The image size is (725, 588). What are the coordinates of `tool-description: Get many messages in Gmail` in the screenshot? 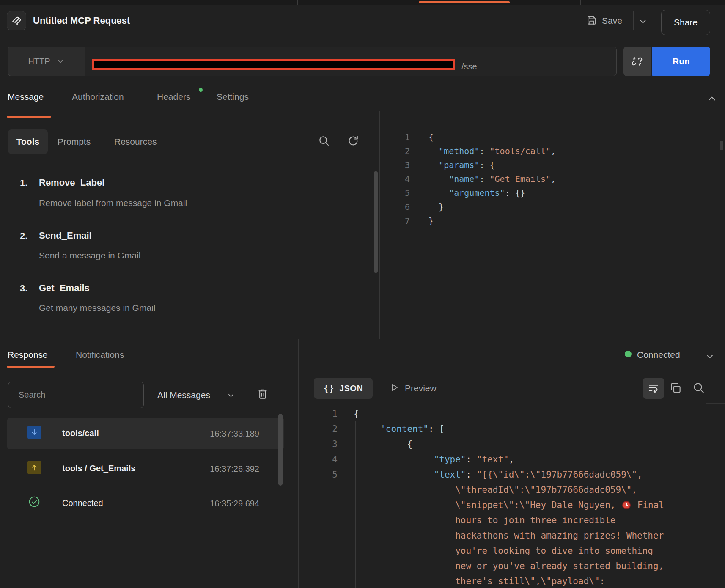 It's located at (97, 308).